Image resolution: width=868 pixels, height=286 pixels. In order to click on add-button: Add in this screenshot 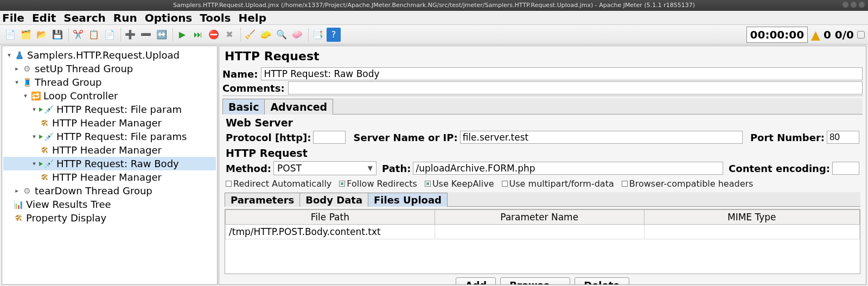, I will do `click(476, 281)`.